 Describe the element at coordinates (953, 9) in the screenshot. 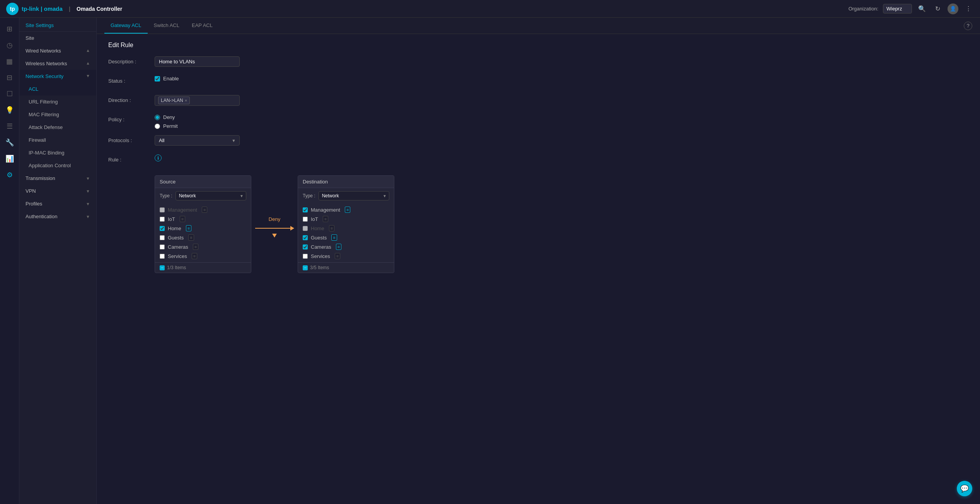

I see `user-avatar: 👤` at that location.